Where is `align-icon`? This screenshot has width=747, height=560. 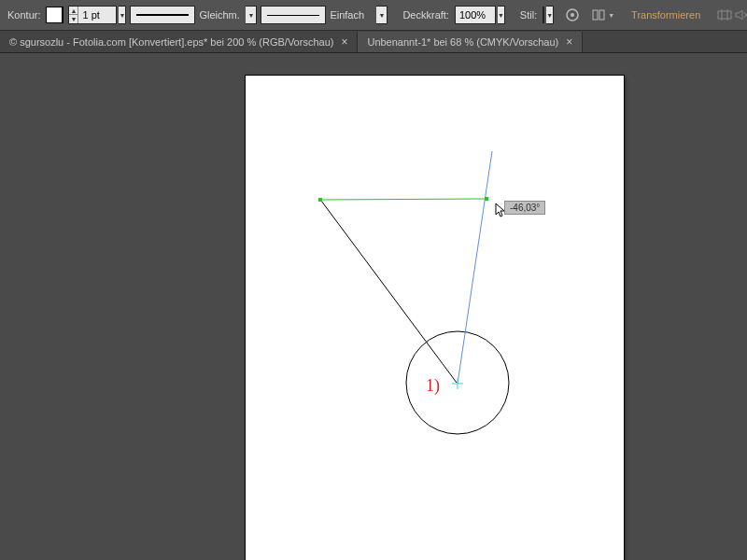 align-icon is located at coordinates (599, 15).